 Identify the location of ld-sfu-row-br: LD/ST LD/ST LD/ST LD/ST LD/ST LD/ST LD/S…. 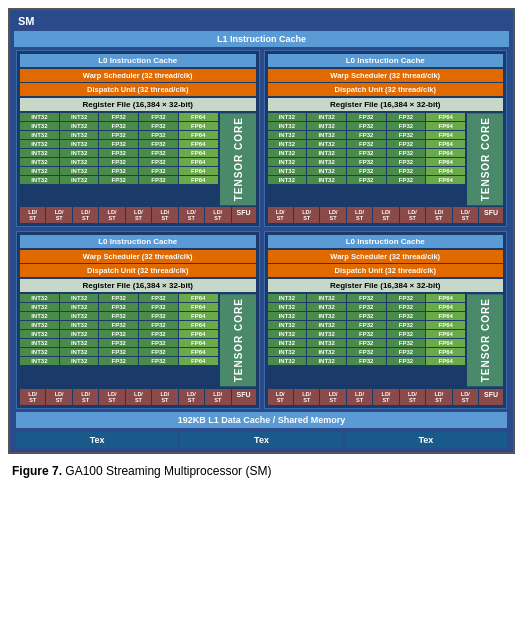
(386, 397).